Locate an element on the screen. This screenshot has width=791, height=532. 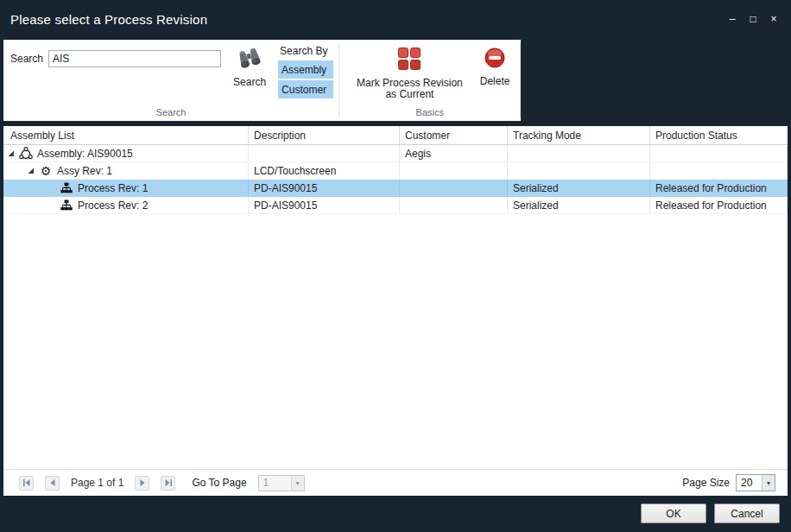
delete-icon is located at coordinates (495, 59).